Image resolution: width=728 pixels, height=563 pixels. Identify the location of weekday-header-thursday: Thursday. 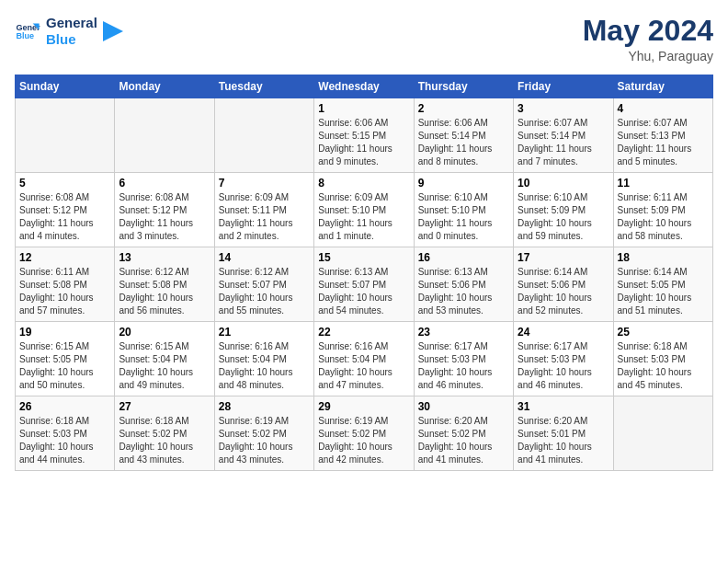
(463, 86).